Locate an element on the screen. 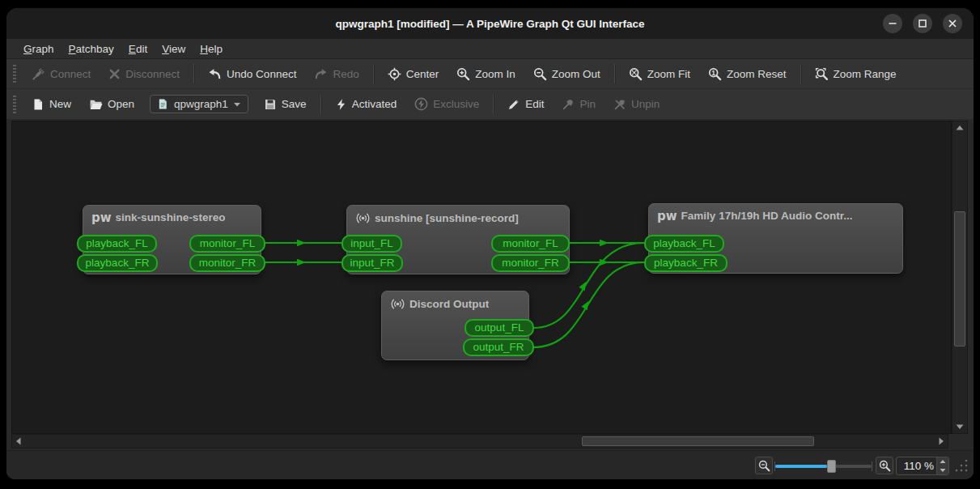 This screenshot has height=489, width=980. menu-patchbay: Patchbay is located at coordinates (91, 49).